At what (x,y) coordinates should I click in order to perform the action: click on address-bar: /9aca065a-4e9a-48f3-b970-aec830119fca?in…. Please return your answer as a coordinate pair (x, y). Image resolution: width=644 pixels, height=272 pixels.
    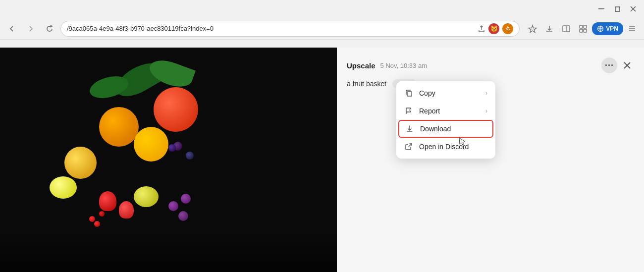
    Looking at the image, I should click on (290, 29).